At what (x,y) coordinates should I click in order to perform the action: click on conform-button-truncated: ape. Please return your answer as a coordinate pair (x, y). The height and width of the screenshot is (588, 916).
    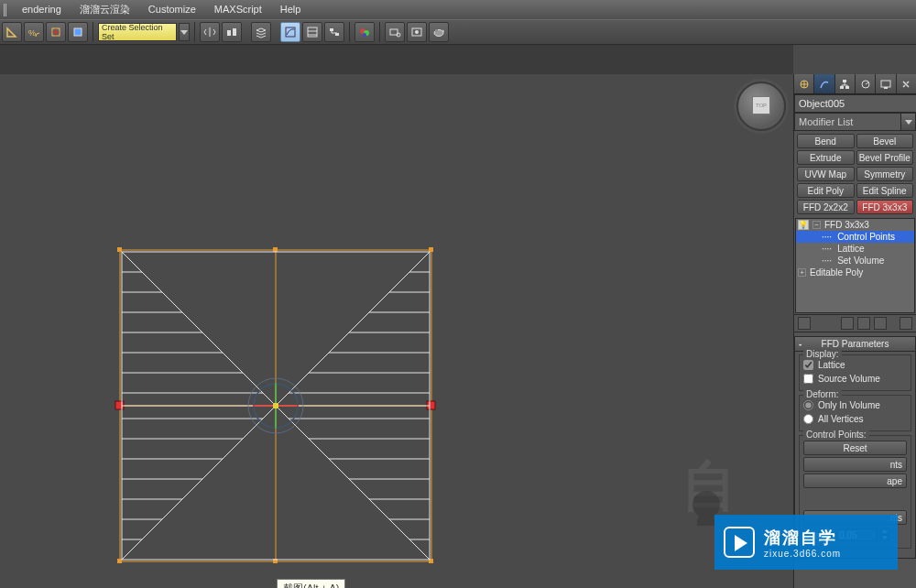
    Looking at the image, I should click on (856, 481).